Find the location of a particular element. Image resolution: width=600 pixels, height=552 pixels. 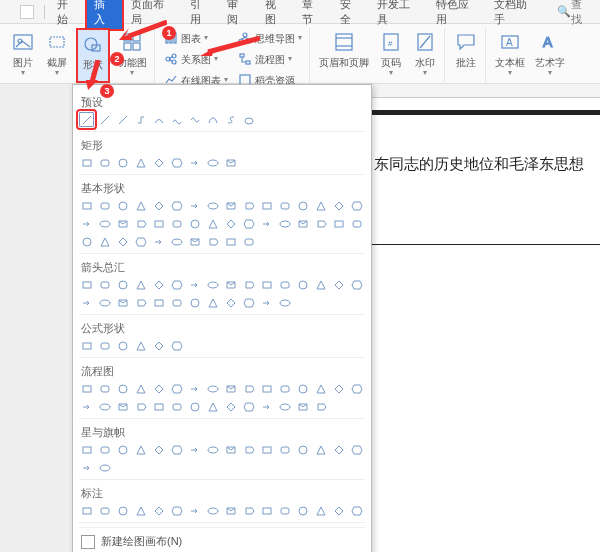

tab-insert: 插入 is located at coordinates (104, 15).